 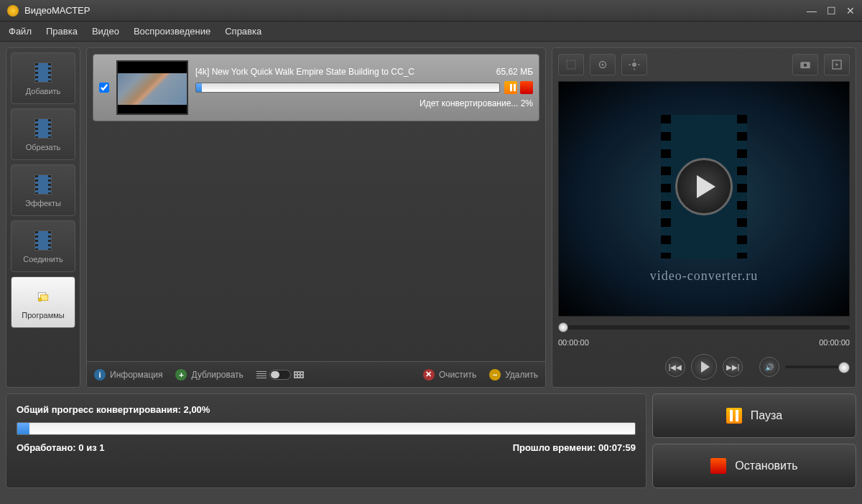 What do you see at coordinates (603, 65) in the screenshot?
I see `settings-tool-button` at bounding box center [603, 65].